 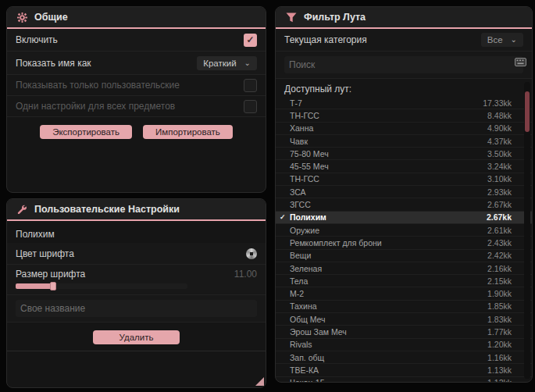 I want to click on loot-item-row: ✓ ЗГСС 2.67kk, so click(x=404, y=205).